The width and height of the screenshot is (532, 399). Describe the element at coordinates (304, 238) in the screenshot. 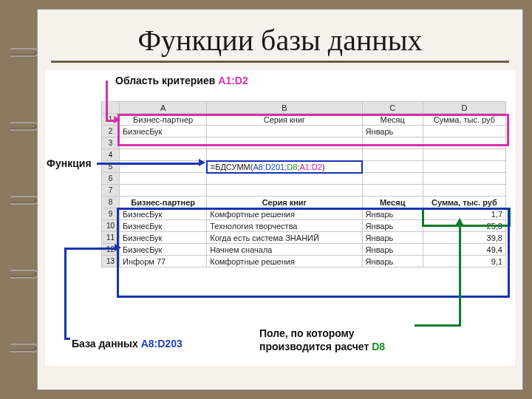

I see `table-row: 11БизнесБукКогда есть система ЗНАНИЙЯнва…` at that location.